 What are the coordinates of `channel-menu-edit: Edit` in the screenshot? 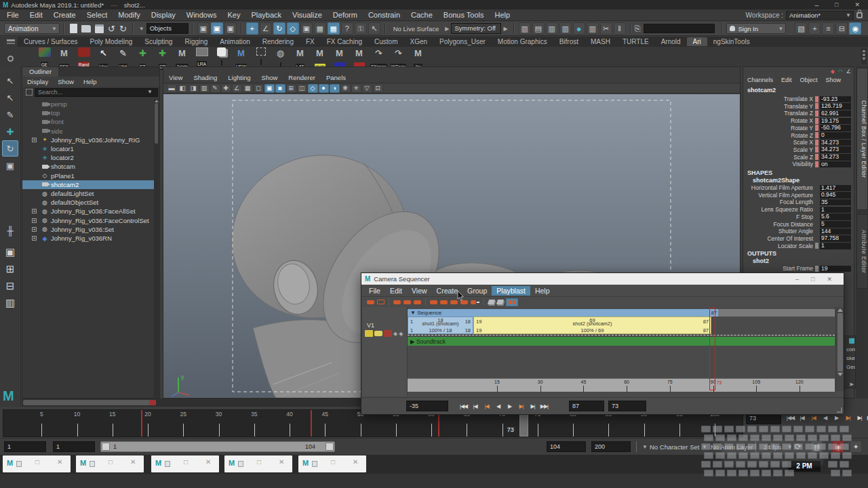 It's located at (787, 80).